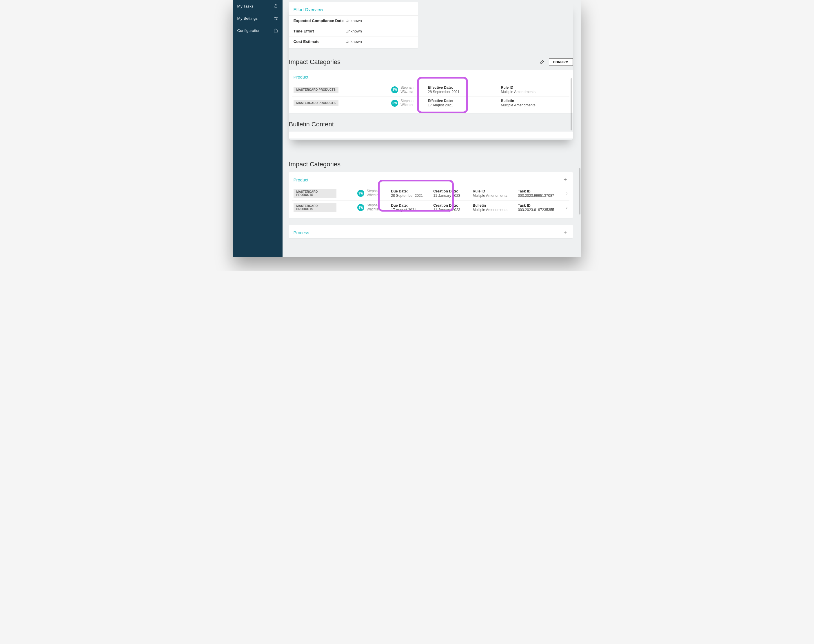  Describe the element at coordinates (247, 18) in the screenshot. I see `sidebar-item-label: My Settings` at that location.